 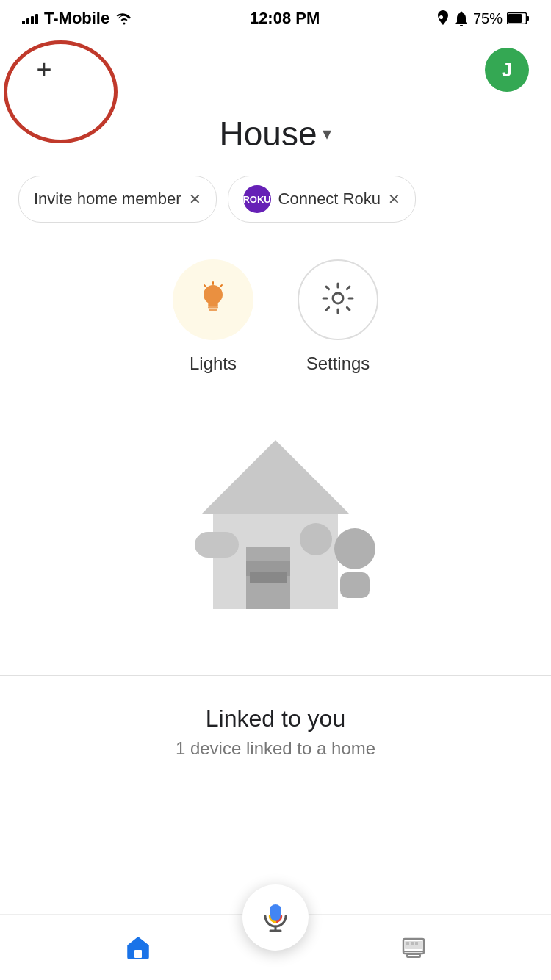 I want to click on avatar: J, so click(x=507, y=70).